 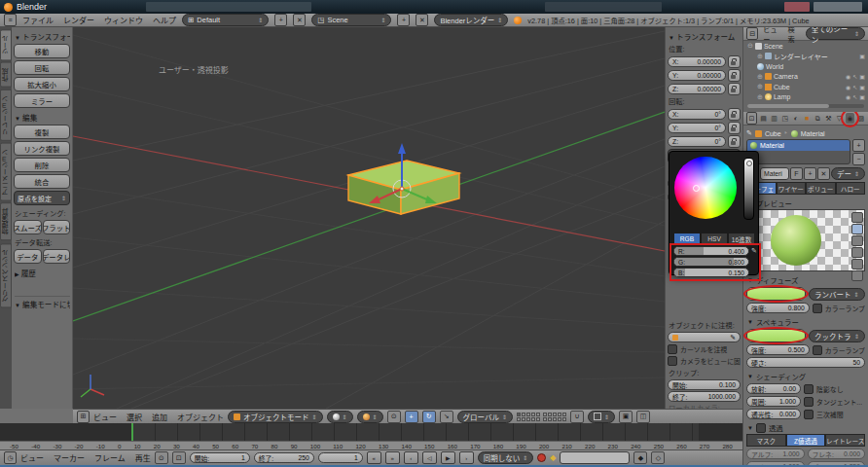 What do you see at coordinates (341, 416) in the screenshot?
I see `viewport-shading-dropdown: ⇕` at bounding box center [341, 416].